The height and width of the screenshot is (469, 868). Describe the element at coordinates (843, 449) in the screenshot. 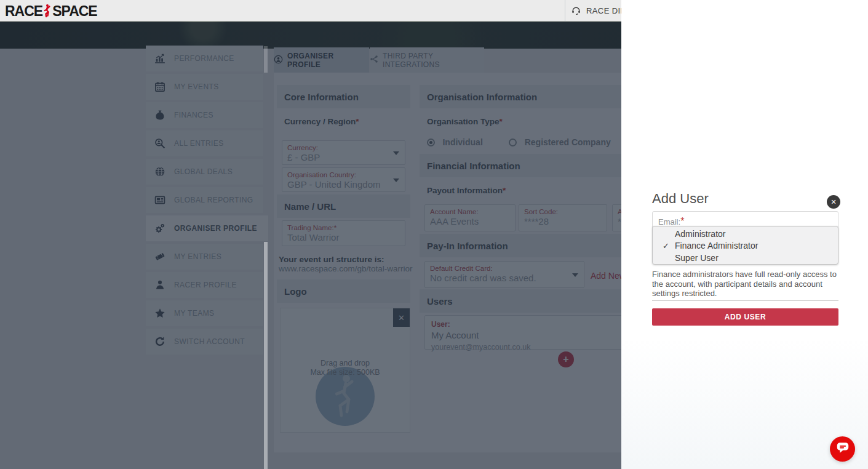

I see `chat-widget-button` at that location.